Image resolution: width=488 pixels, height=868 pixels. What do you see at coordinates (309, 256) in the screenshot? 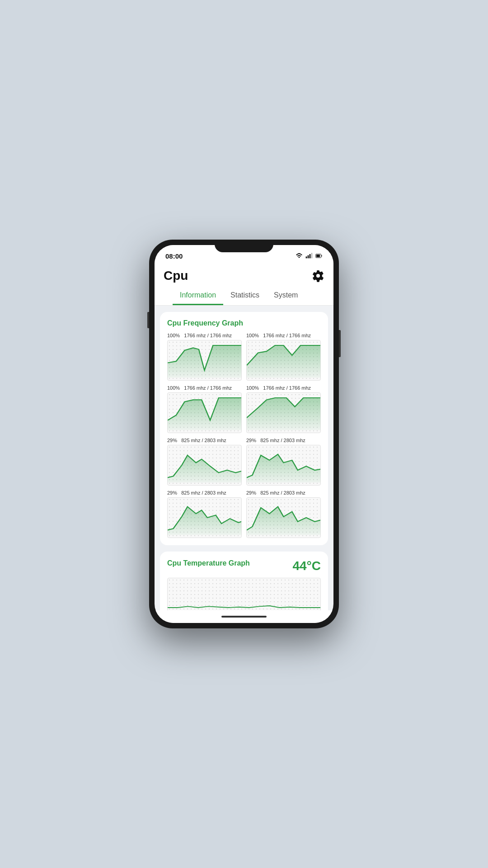
I see `status-icons` at bounding box center [309, 256].